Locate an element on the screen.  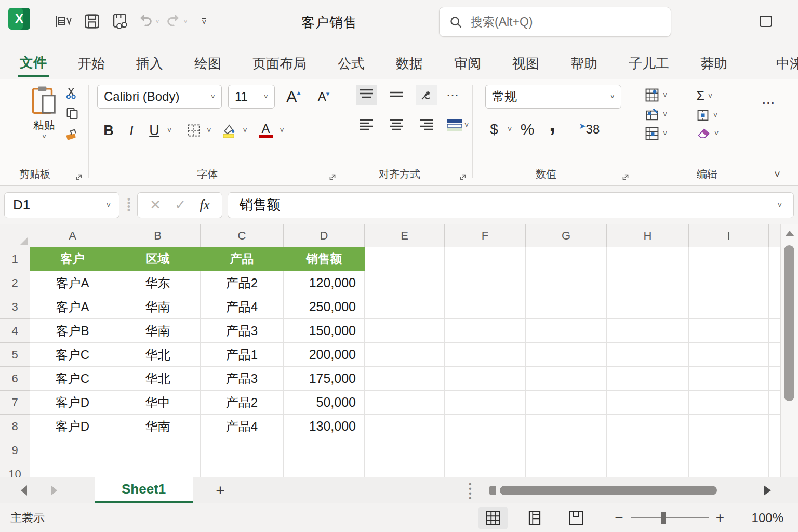
format-as-table-button: ˅ is located at coordinates (665, 114).